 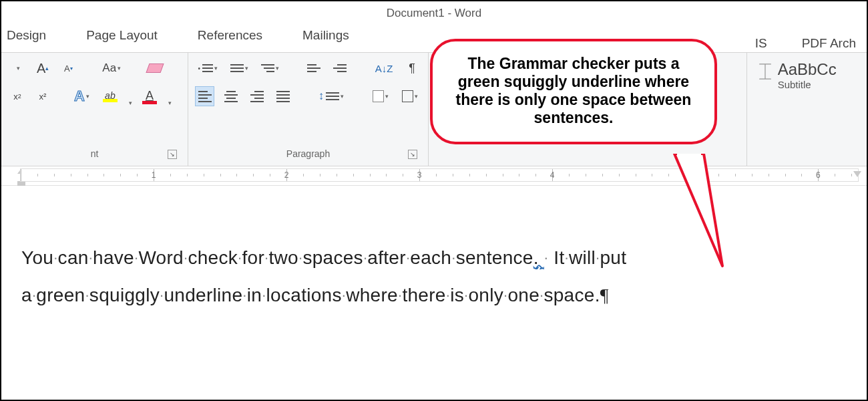 I want to click on font-size-dropdown: ▾, so click(x=17, y=68).